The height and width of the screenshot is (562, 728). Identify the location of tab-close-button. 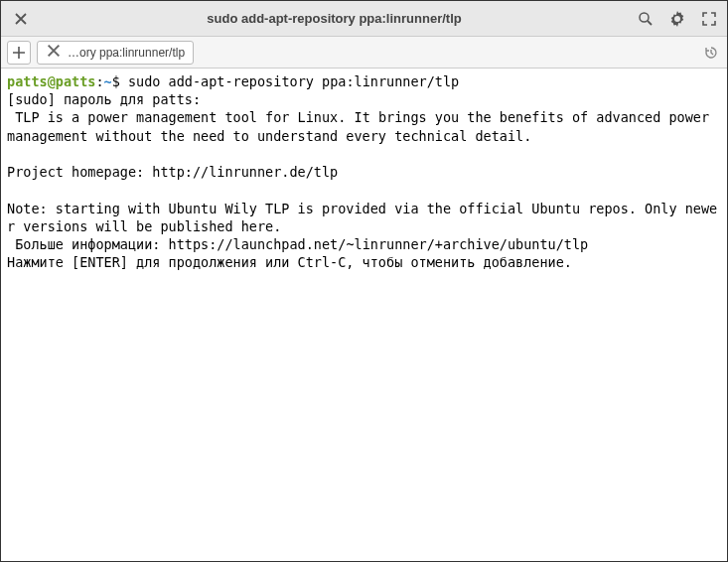
(54, 52).